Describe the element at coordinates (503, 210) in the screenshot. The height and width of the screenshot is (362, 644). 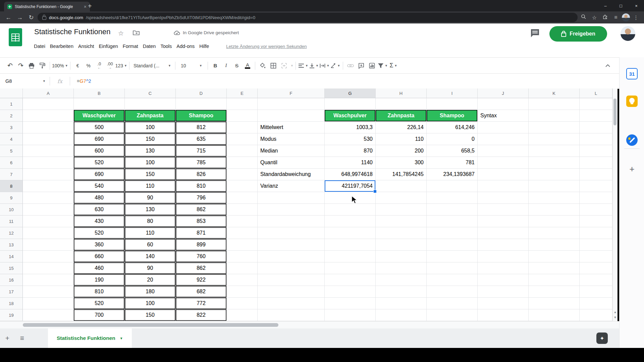
I see `cell-J10` at that location.